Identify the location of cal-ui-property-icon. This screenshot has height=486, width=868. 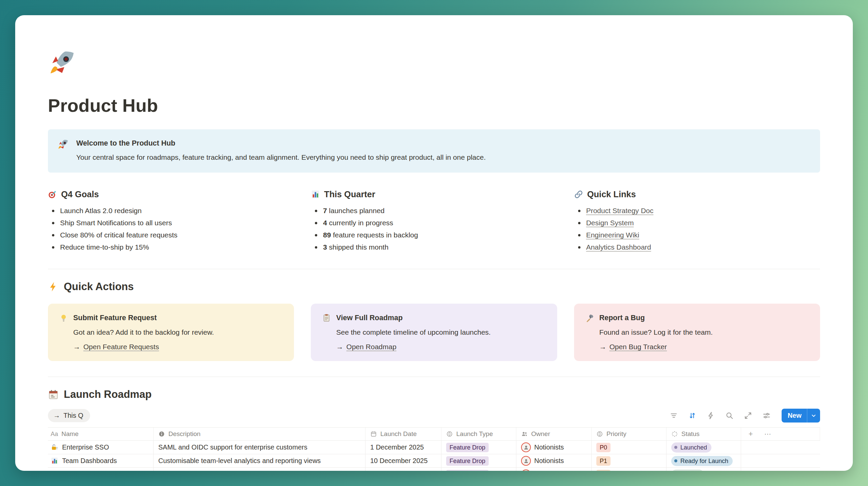
(374, 434).